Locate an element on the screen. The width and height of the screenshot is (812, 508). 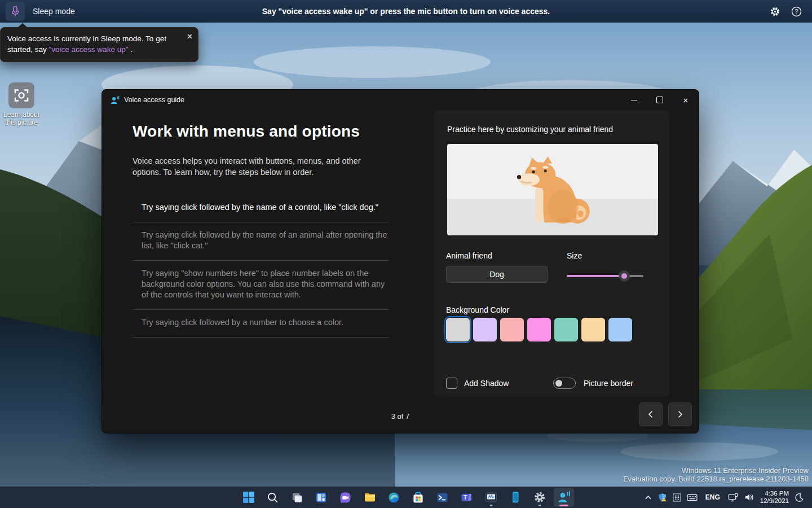
voice-access-tooltip: Voice access is currently in Sleep mode.… is located at coordinates (99, 45).